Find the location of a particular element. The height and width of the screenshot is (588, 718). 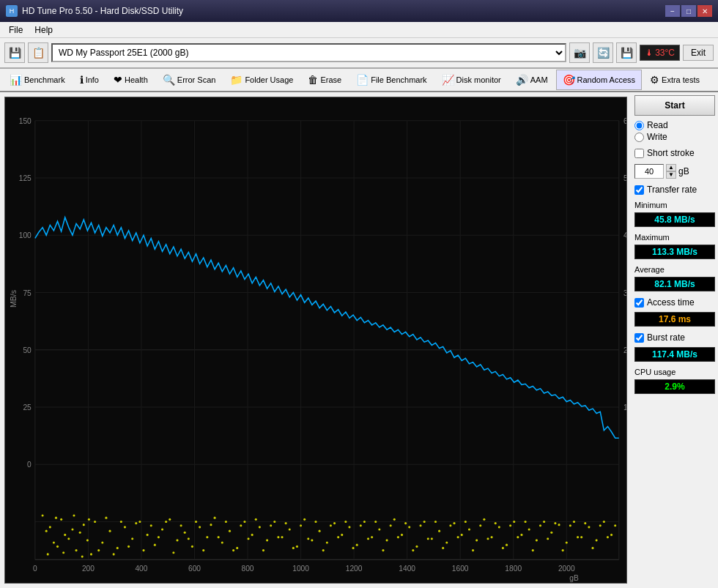

burst-rate-label: Burst rate is located at coordinates (666, 338).